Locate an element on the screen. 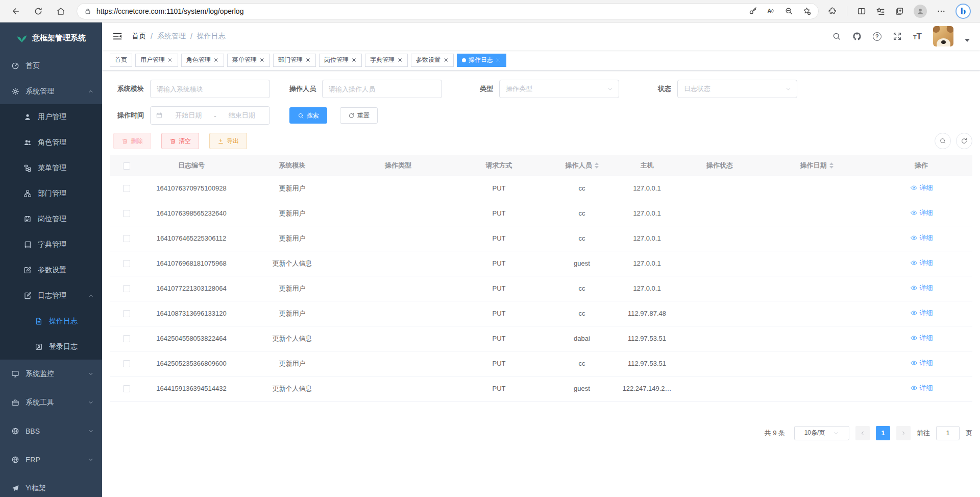 Image resolution: width=980 pixels, height=497 pixels. reset-button: 重置 is located at coordinates (359, 115).